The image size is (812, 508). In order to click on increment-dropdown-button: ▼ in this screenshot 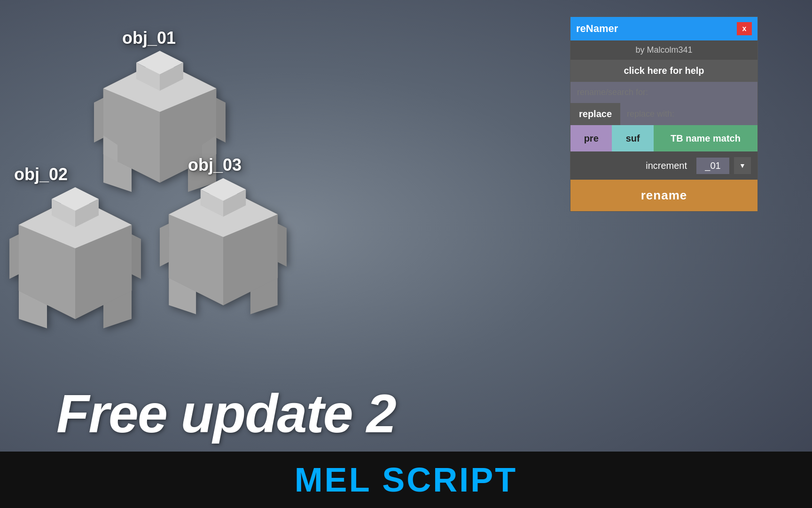, I will do `click(742, 166)`.